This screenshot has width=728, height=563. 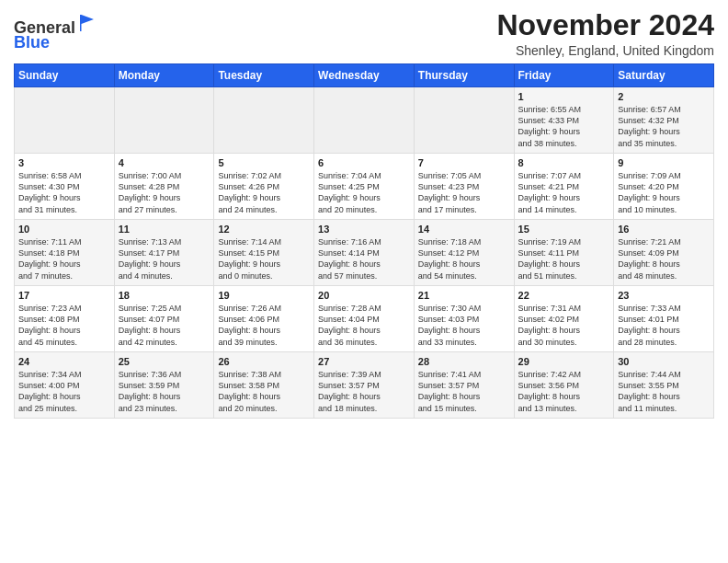 What do you see at coordinates (264, 362) in the screenshot?
I see `day-number: 26` at bounding box center [264, 362].